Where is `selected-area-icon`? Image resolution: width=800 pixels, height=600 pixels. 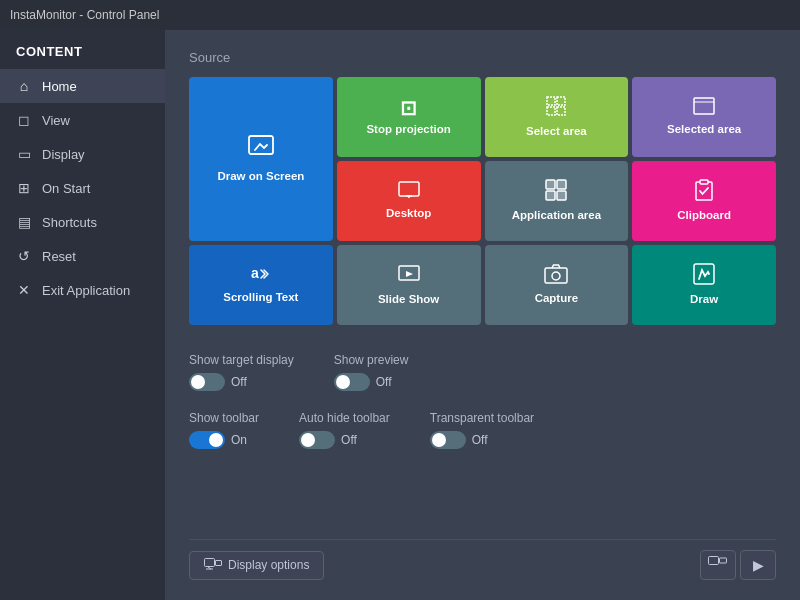 selected-area-icon is located at coordinates (704, 108).